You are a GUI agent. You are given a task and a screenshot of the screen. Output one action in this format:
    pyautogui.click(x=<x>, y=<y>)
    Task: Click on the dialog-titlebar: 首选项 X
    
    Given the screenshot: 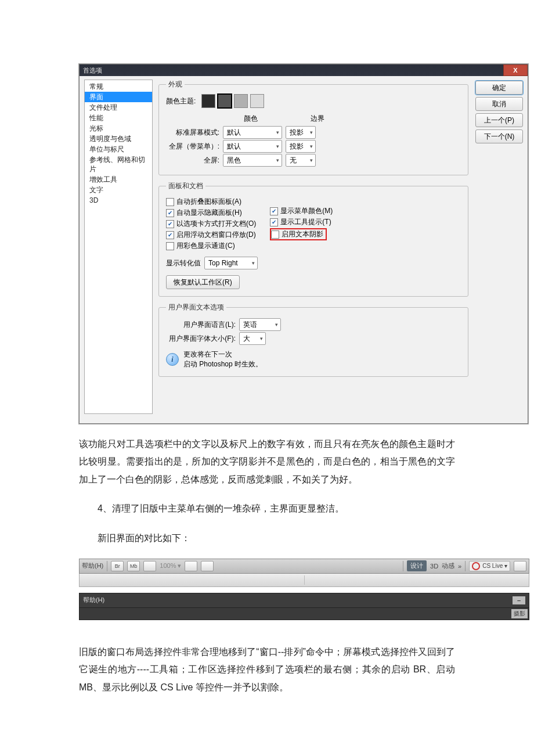 What is the action you would take?
    pyautogui.click(x=304, y=70)
    